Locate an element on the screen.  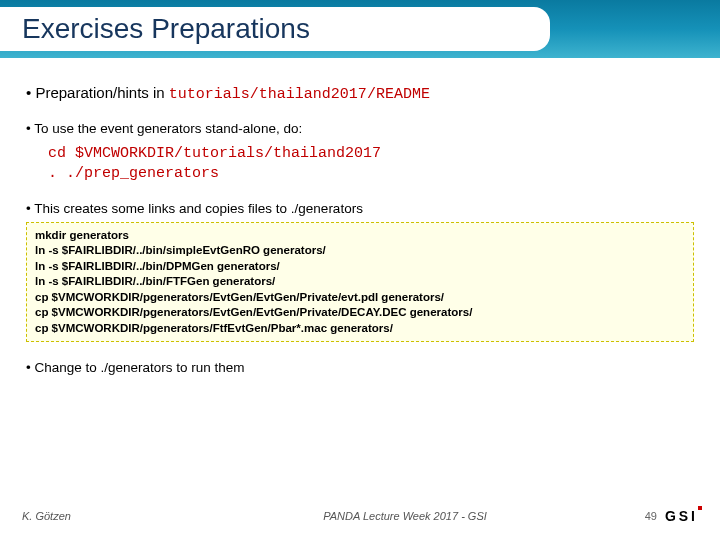
page-number: 49 is located at coordinates (651, 516).